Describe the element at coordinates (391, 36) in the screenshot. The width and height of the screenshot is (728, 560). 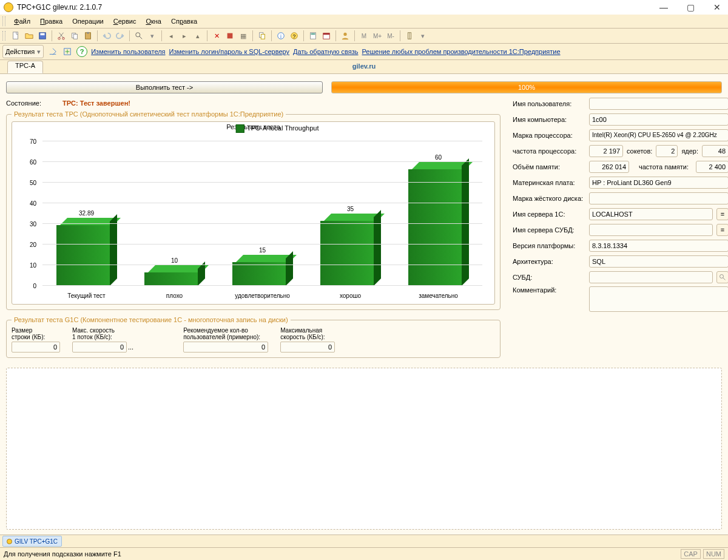
I see `mminus-icon: M-` at that location.